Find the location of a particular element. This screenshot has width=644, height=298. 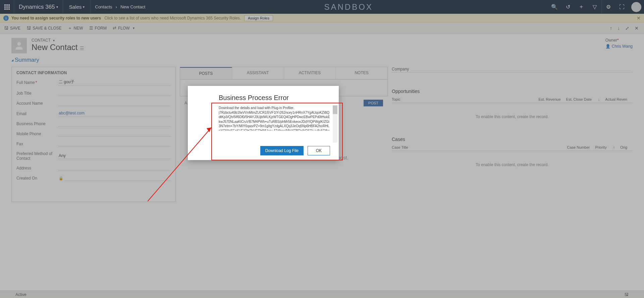

ok-button: OK is located at coordinates (319, 151).